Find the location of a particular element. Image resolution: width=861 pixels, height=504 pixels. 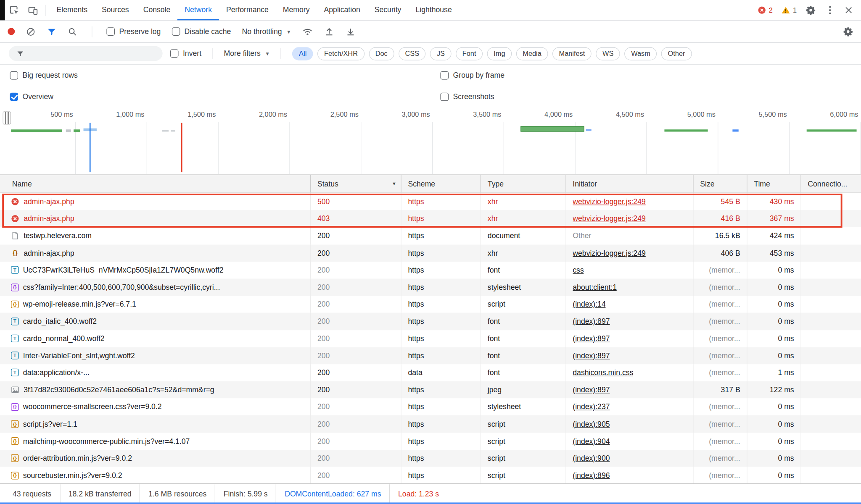

column-header-type: Type is located at coordinates (523, 184).